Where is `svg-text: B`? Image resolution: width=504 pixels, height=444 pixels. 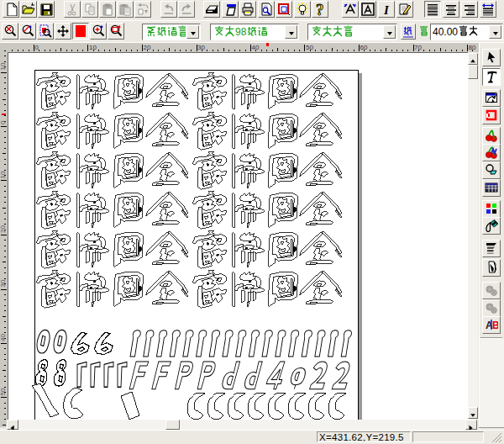 svg-text: B is located at coordinates (496, 325).